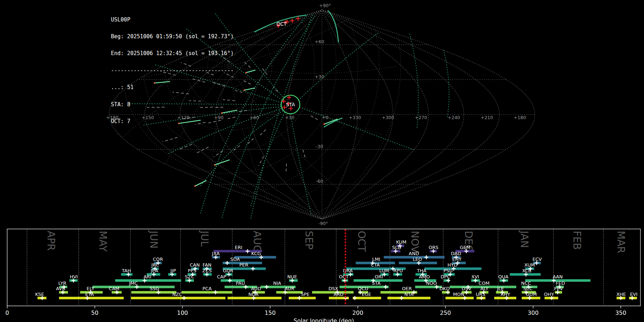 Image resolution: width=644 pixels, height=322 pixels. What do you see at coordinates (530, 265) in the screenshot?
I see `shower-code-label: XUM` at bounding box center [530, 265].